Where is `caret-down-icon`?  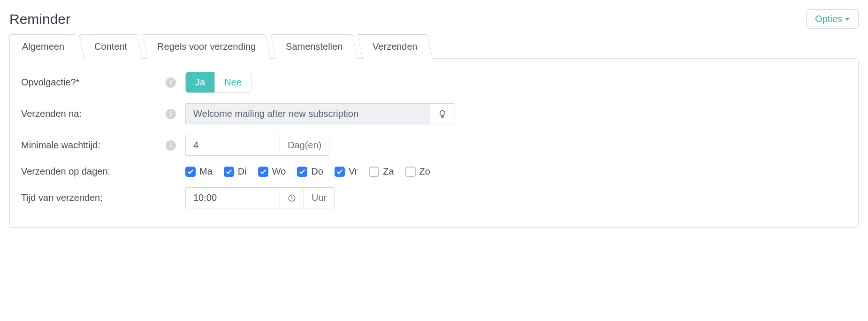
caret-down-icon is located at coordinates (847, 19).